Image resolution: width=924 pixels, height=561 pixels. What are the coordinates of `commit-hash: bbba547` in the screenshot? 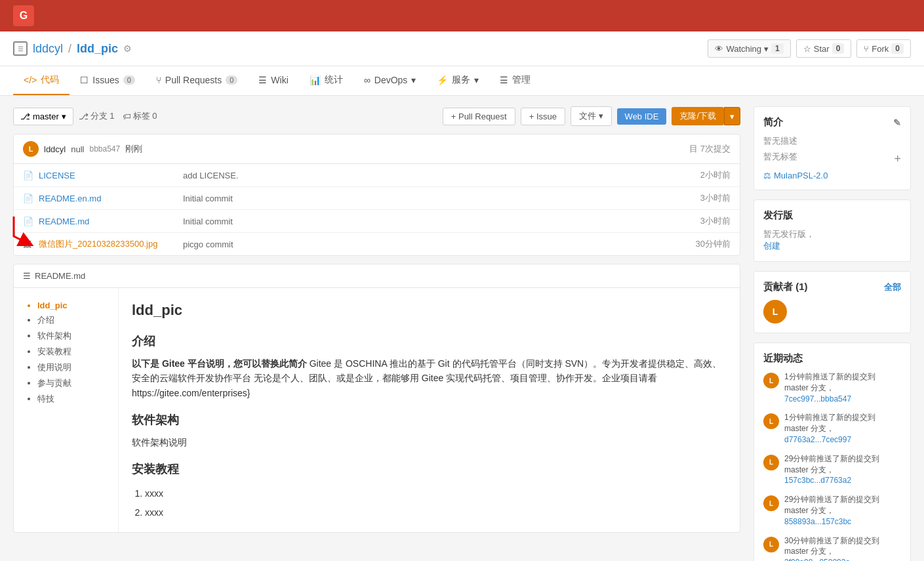 It's located at (105, 149).